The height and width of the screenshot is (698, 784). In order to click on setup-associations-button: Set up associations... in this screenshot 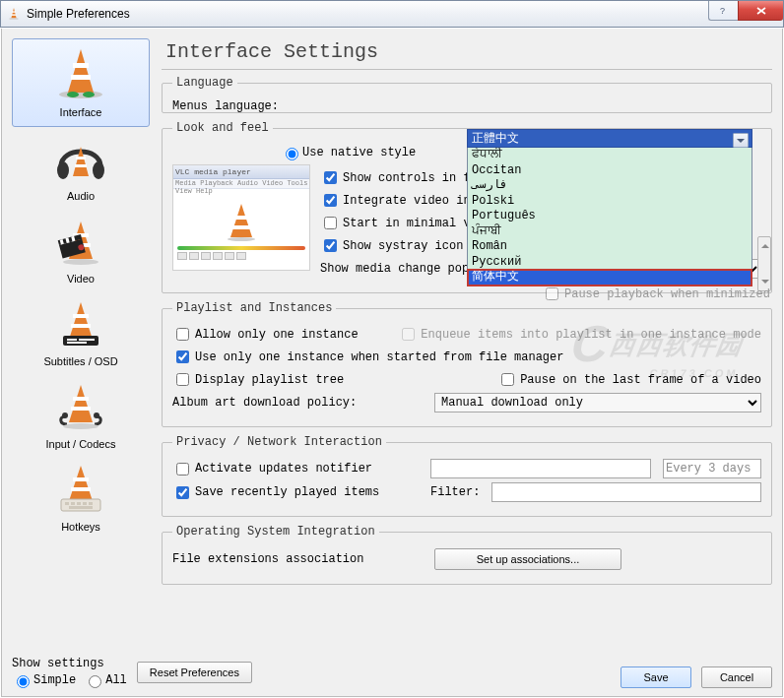, I will do `click(528, 559)`.